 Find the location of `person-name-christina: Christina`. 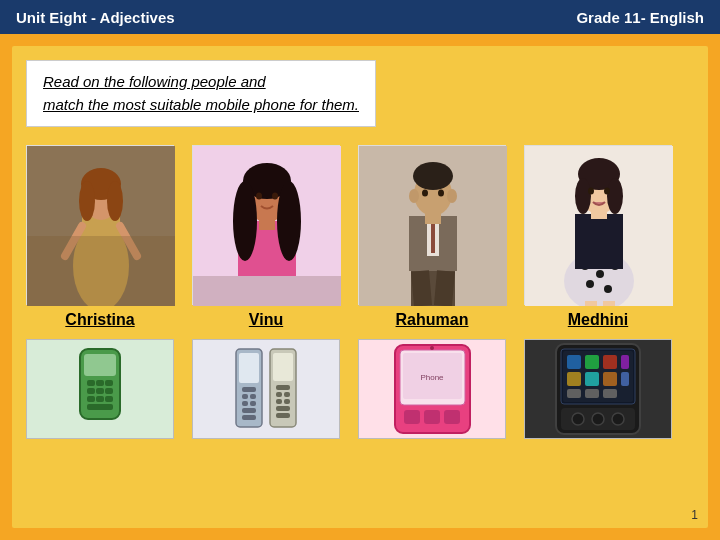

person-name-christina: Christina is located at coordinates (100, 320).